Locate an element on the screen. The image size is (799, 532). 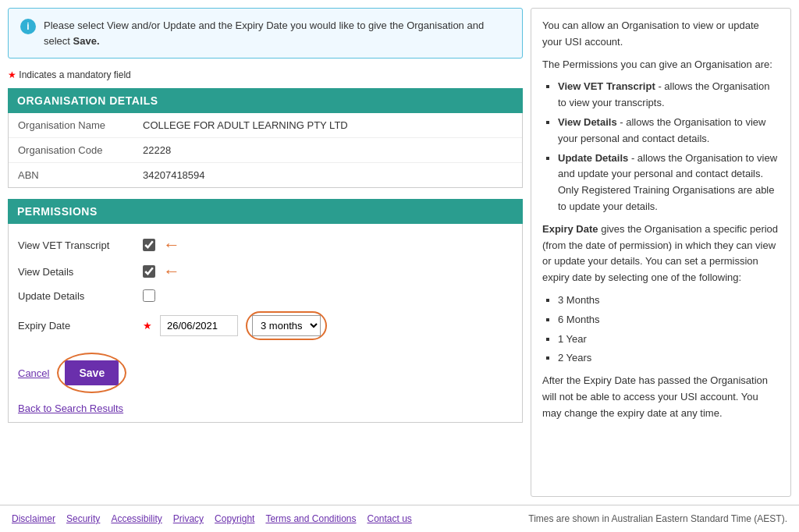
expiry-date-input is located at coordinates (199, 326).